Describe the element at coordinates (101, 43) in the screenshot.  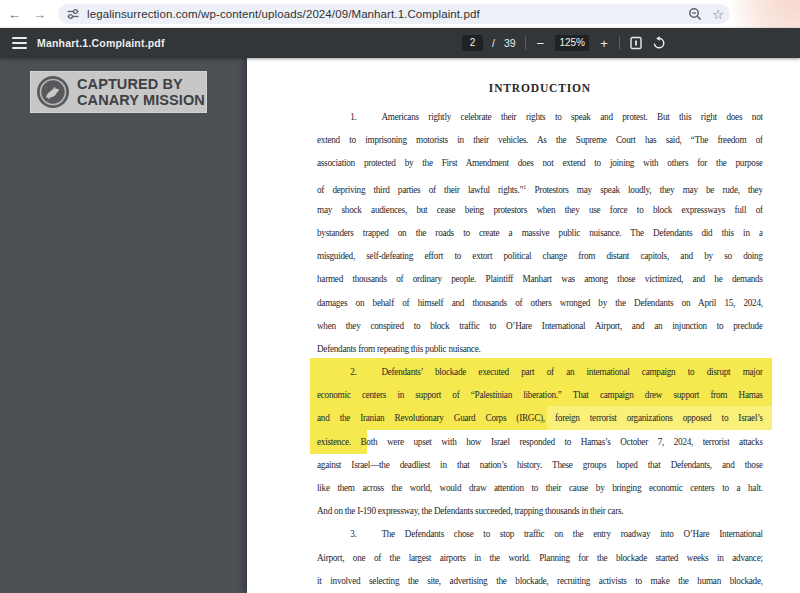
I see `pdf-document-title: Manhart.1.Complaint.pdf` at that location.